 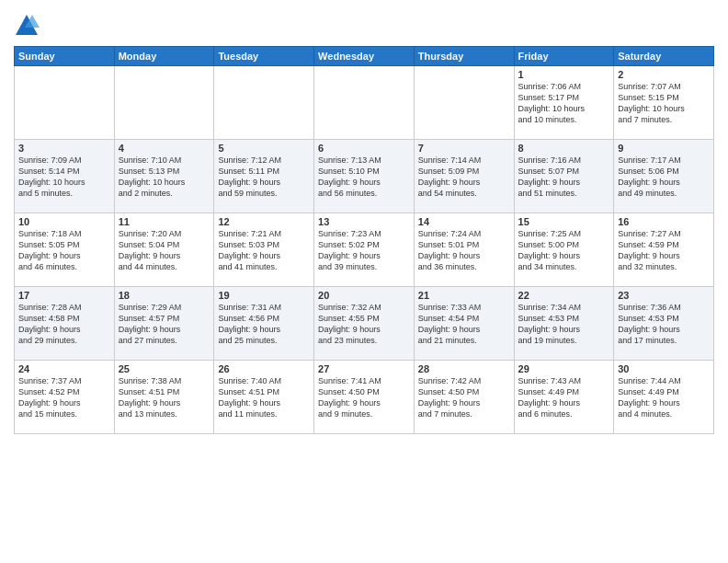 What do you see at coordinates (265, 324) in the screenshot?
I see `calendar-cell: 19Sunrise: 7:31 AM Sunset: 4:56 PM Dayli…` at bounding box center [265, 324].